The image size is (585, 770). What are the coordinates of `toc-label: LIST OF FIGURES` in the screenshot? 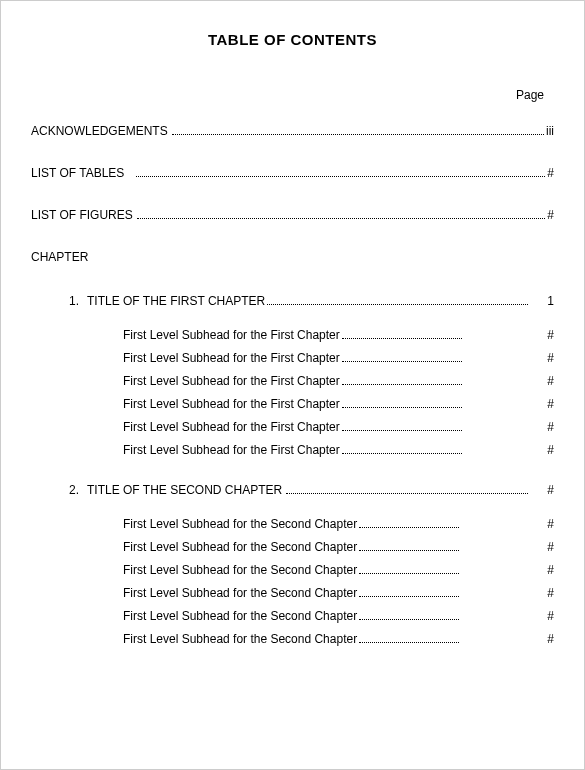 It's located at (82, 215).